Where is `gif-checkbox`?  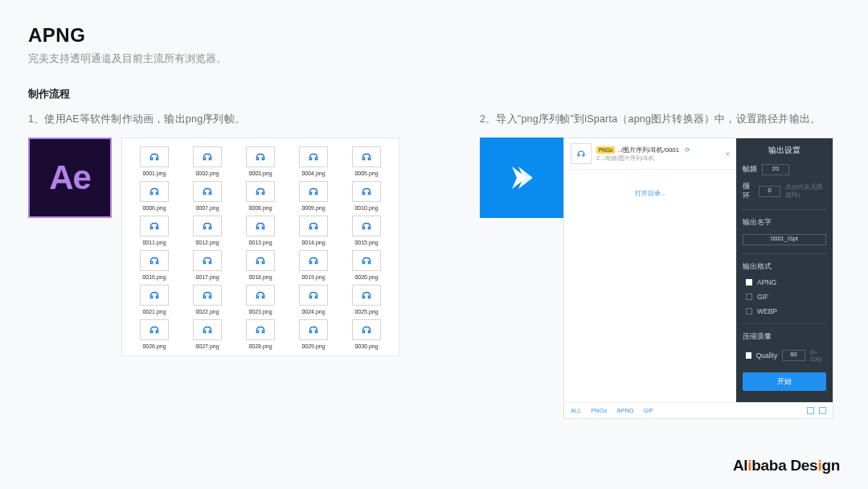 gif-checkbox is located at coordinates (749, 297).